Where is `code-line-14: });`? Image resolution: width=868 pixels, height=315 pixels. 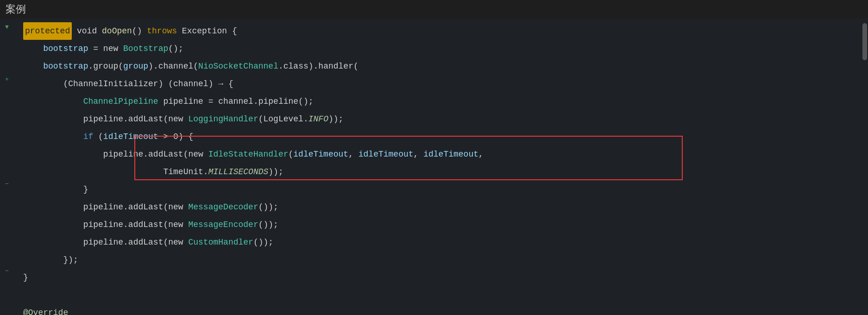 code-line-14: }); is located at coordinates (446, 260).